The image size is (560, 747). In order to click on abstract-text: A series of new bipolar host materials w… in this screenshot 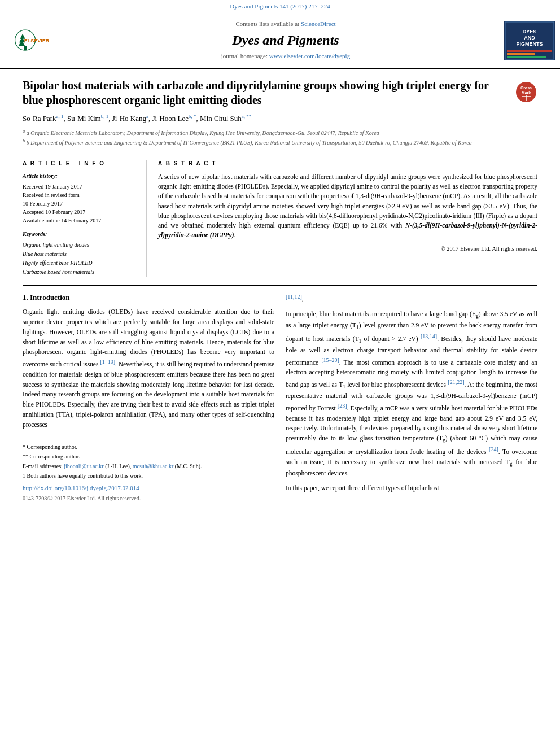, I will do `click(348, 207)`.